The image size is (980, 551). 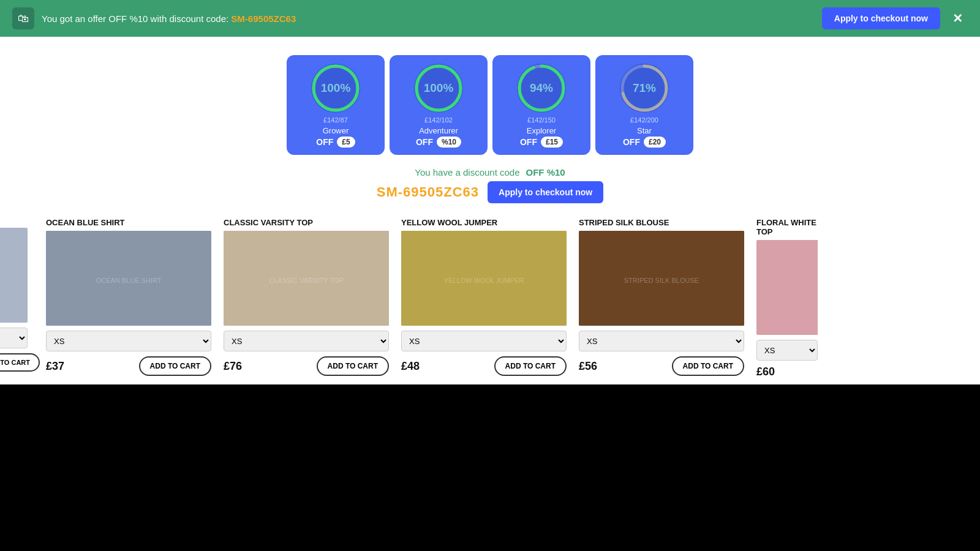 What do you see at coordinates (336, 131) in the screenshot?
I see `tier-name-grower: Grower` at bounding box center [336, 131].